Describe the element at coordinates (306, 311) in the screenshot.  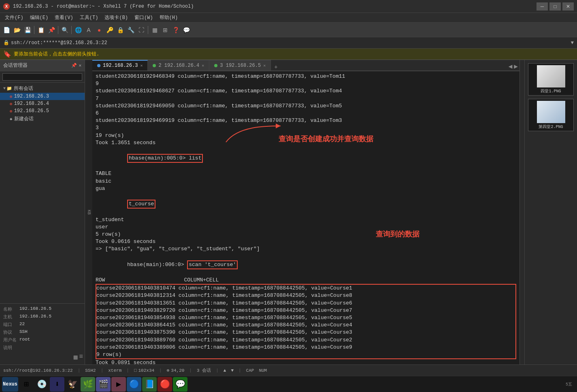
I see `course-row-4: course2023061819403829720 column=cf1:nam…` at that location.